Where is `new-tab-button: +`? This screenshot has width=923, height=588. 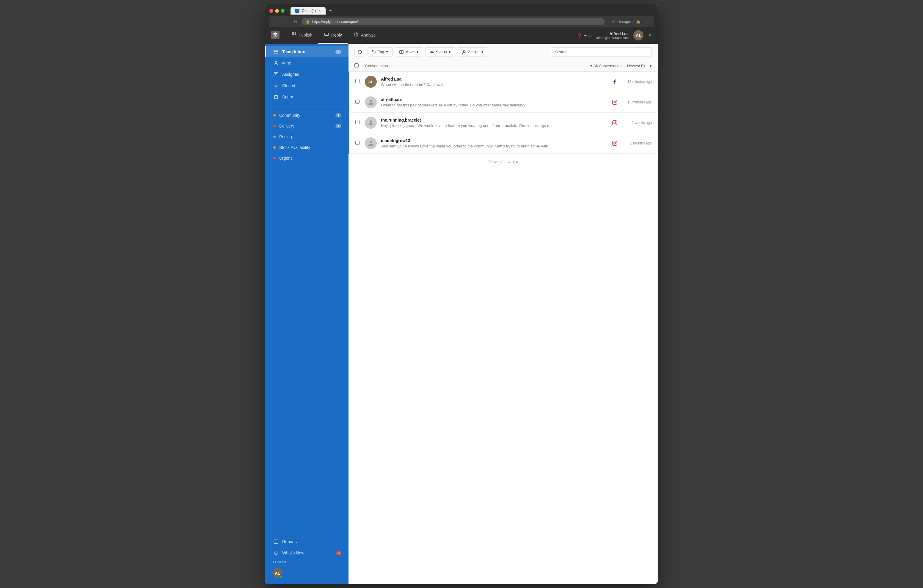
new-tab-button: + is located at coordinates (330, 11).